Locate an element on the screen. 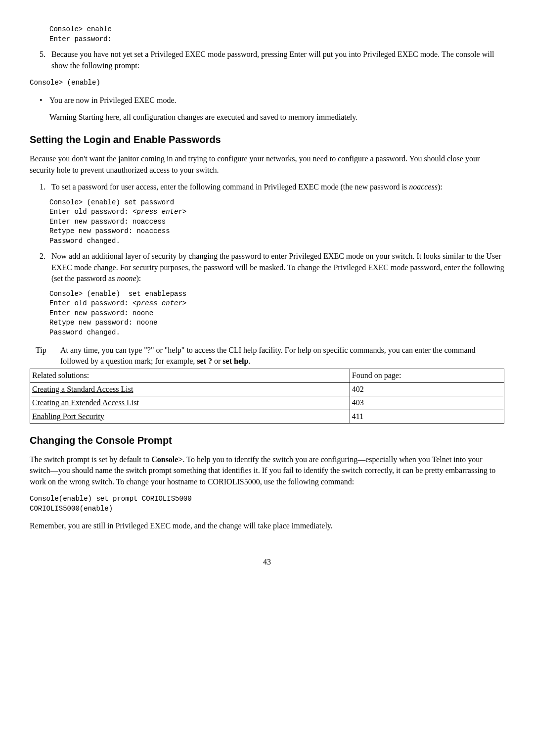  table-header-cell: Found on page: is located at coordinates (427, 376).